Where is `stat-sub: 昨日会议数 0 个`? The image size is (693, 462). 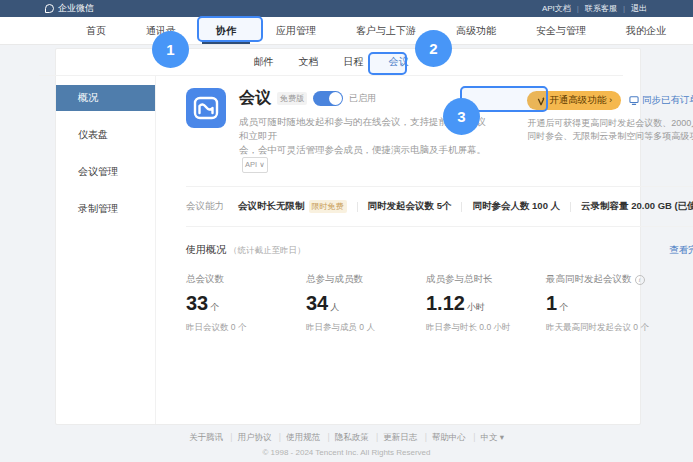 stat-sub: 昨日会议数 0 个 is located at coordinates (246, 328).